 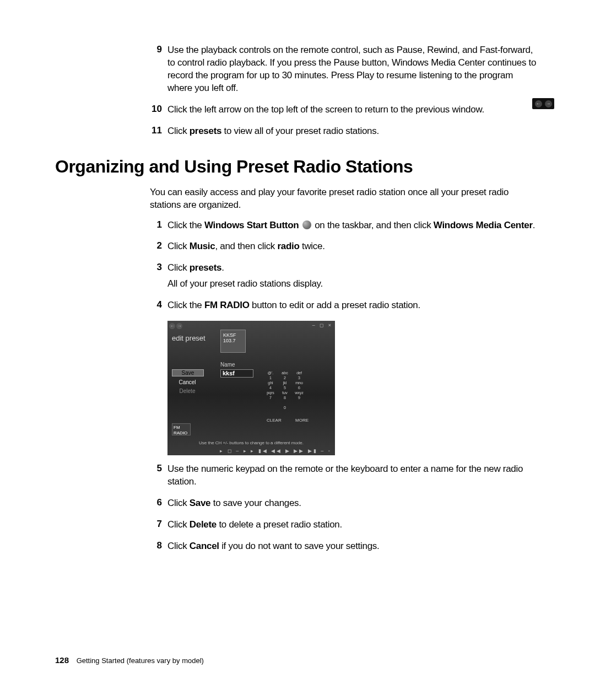 What do you see at coordinates (187, 383) in the screenshot?
I see `cancel-button: Cancel` at bounding box center [187, 383].